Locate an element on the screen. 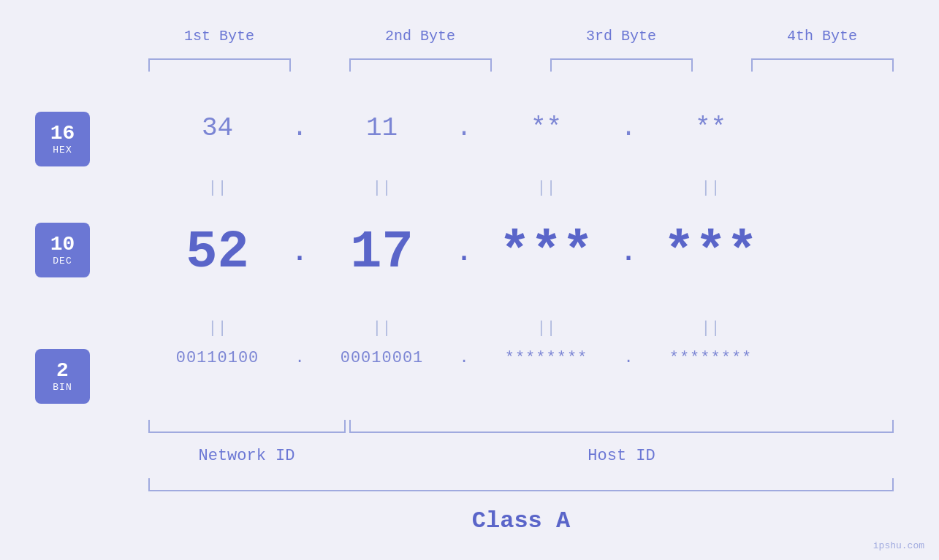 This screenshot has height=560, width=939. bin-val-3: ******** is located at coordinates (547, 358).